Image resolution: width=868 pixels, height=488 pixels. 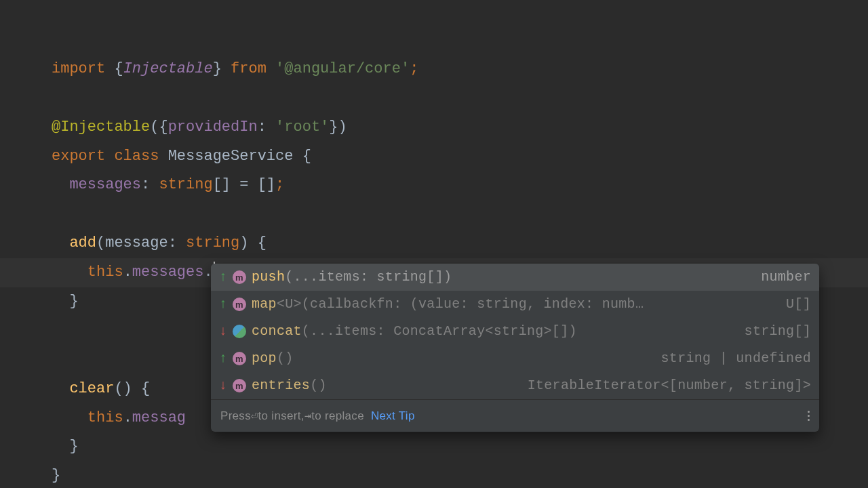 I want to click on suggestion-entries: ↓ m entries() IterableIterator<[number, …, so click(x=515, y=386).